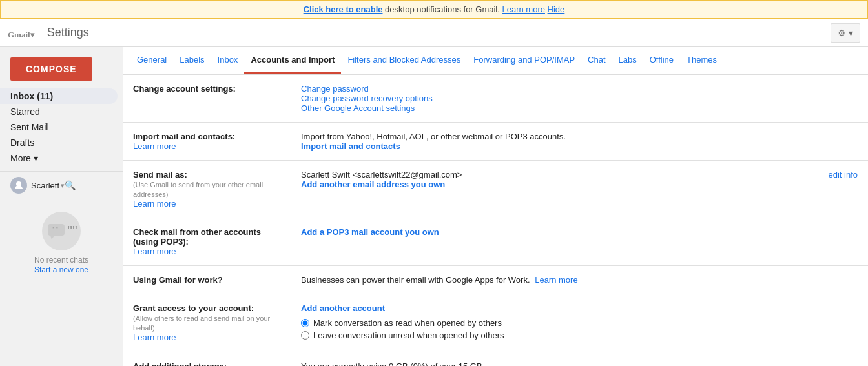 The height and width of the screenshot is (366, 868). What do you see at coordinates (433, 137) in the screenshot?
I see `import-desc: Import from Yahoo!, Hotmail, AOL, or oth…` at bounding box center [433, 137].